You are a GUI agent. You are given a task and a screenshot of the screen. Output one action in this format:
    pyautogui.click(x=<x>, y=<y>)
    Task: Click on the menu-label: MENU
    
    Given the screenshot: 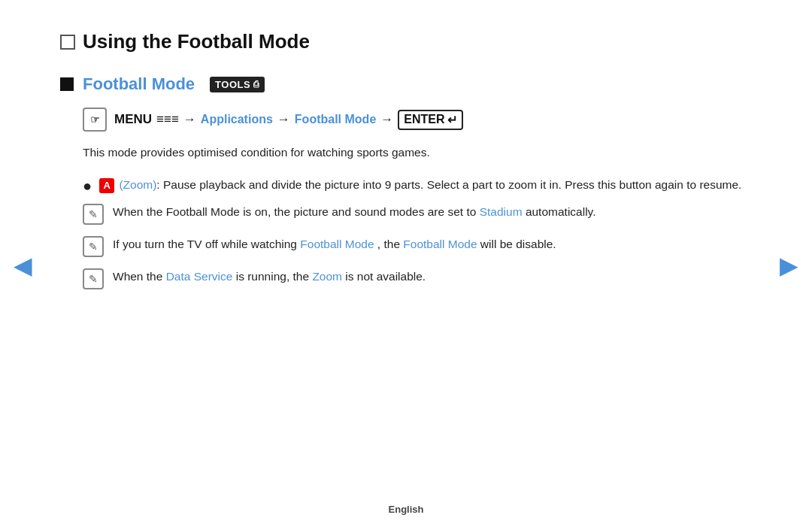 What is the action you would take?
    pyautogui.click(x=133, y=120)
    